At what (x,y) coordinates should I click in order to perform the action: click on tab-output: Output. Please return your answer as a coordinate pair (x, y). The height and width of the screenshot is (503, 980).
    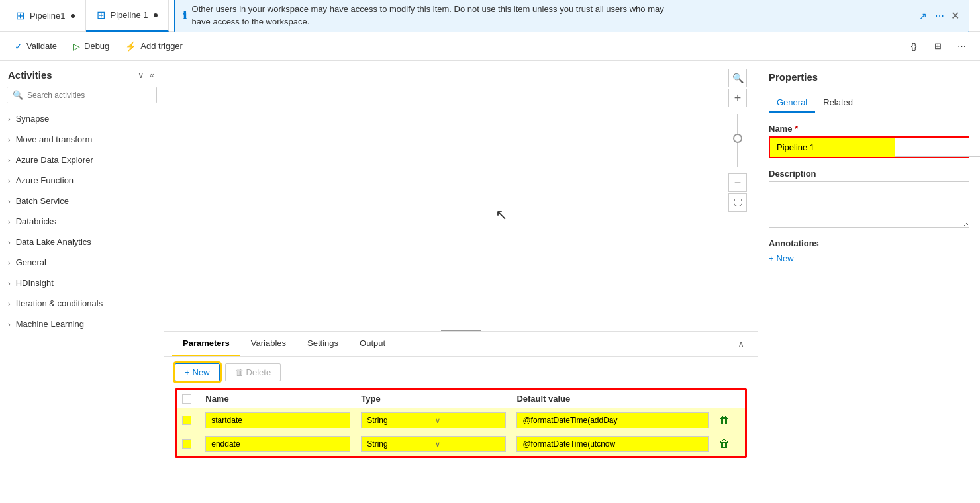
    Looking at the image, I should click on (372, 344).